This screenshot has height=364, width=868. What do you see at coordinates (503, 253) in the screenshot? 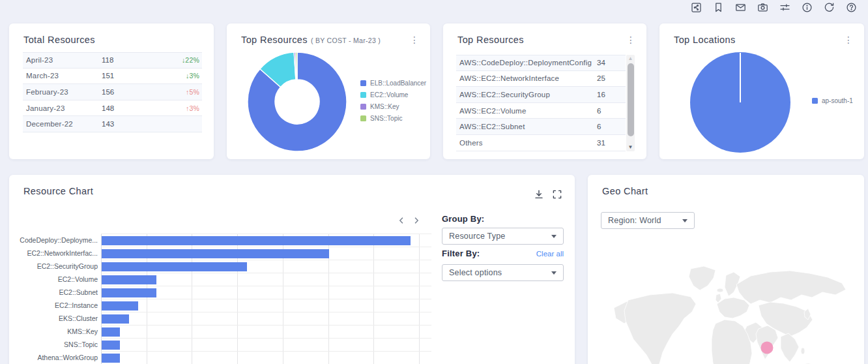
I see `filter-header: Filter By: Clear all` at bounding box center [503, 253].